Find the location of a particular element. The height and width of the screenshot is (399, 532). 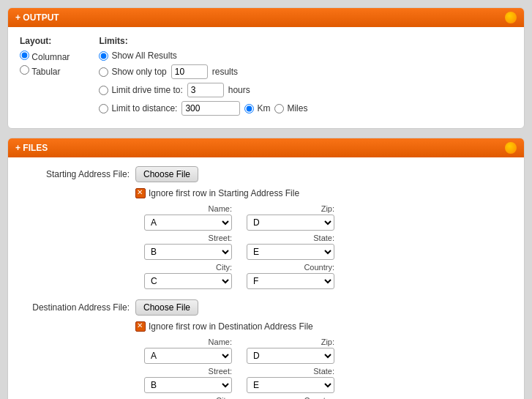

columnar-radio is located at coordinates (25, 56).